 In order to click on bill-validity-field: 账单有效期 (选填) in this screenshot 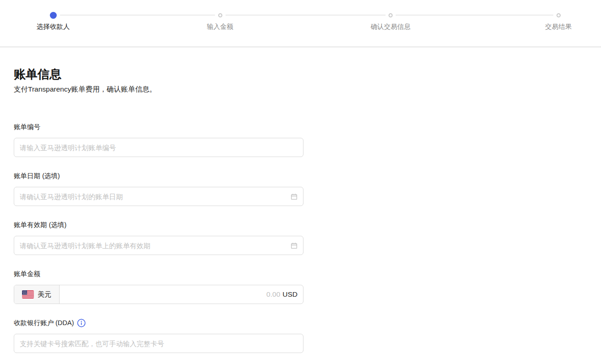, I will do `click(159, 238)`.